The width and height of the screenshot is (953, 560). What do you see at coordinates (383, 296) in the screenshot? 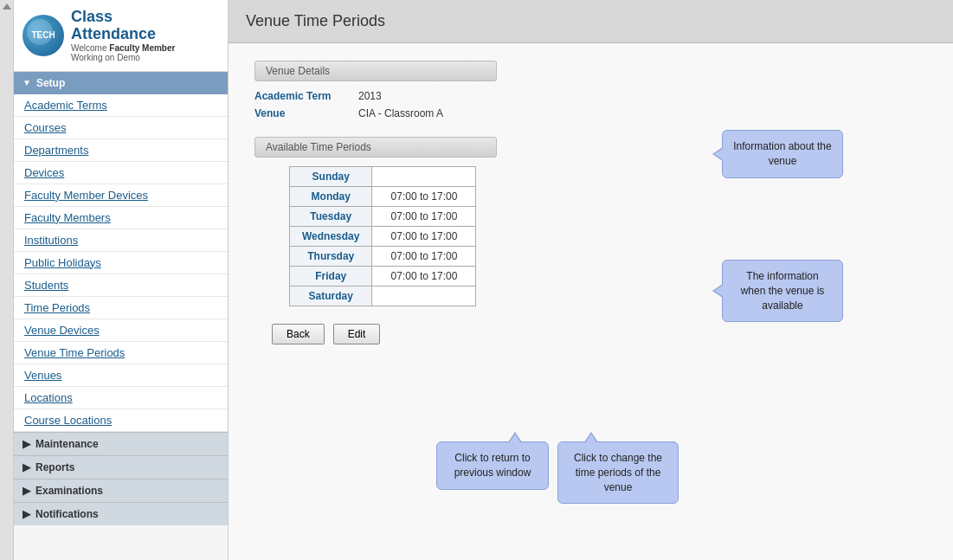
I see `table-row: Saturday` at bounding box center [383, 296].